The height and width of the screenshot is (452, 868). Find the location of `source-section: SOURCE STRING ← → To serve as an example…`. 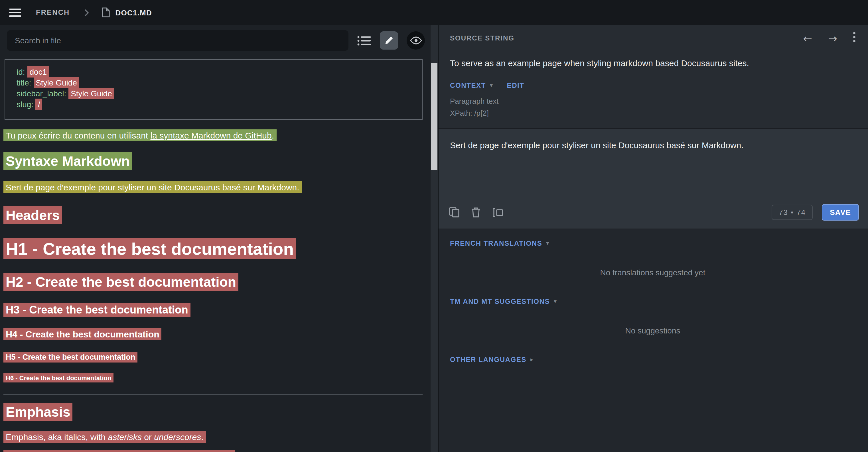

source-section: SOURCE STRING ← → To serve as an example… is located at coordinates (653, 77).